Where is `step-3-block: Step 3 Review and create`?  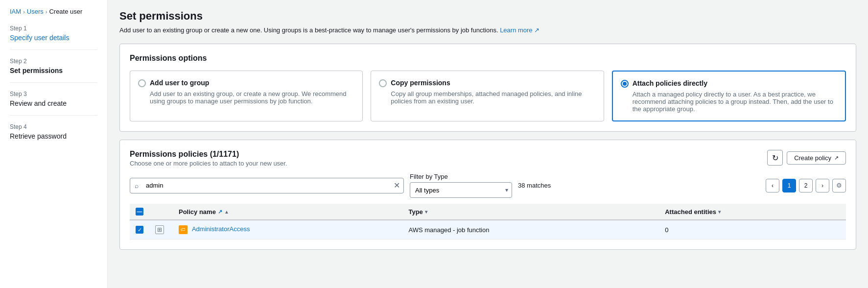
step-3-block: Step 3 Review and create is located at coordinates (54, 103).